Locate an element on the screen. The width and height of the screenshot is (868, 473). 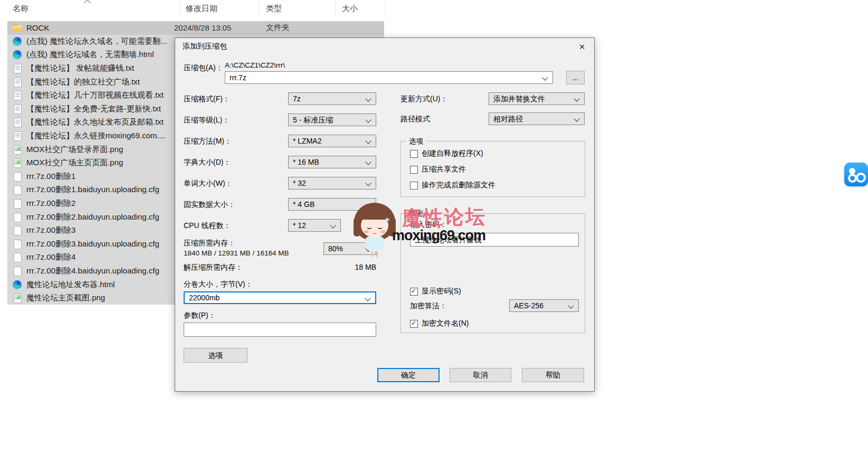
memory-compress-values: 1840 MB / 12931 MB / 16164 MB is located at coordinates (236, 253).